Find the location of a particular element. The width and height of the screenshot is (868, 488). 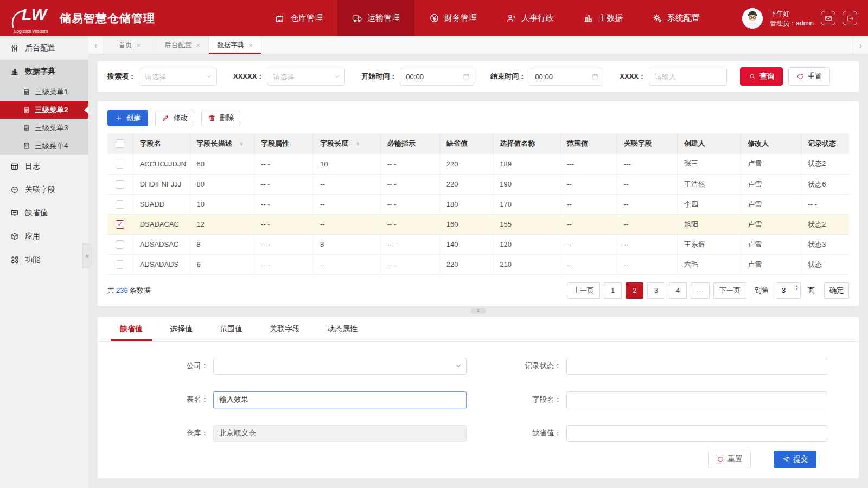

create-button: 创建 is located at coordinates (128, 118).